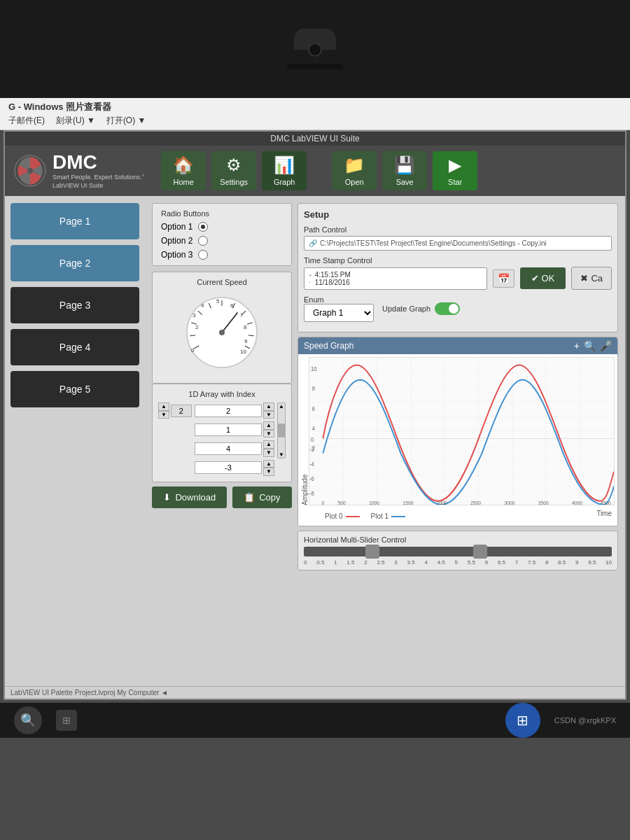 This screenshot has width=630, height=840. What do you see at coordinates (218, 301) in the screenshot?
I see `svg-text: 5` at bounding box center [218, 301].